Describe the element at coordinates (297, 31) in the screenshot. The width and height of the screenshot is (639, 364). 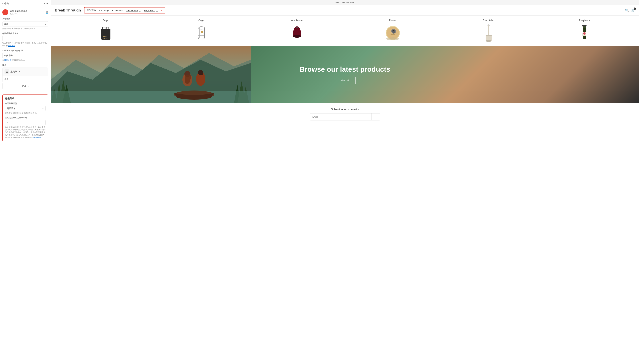
I see `category-new-arrivals: New Arrivals` at that location.